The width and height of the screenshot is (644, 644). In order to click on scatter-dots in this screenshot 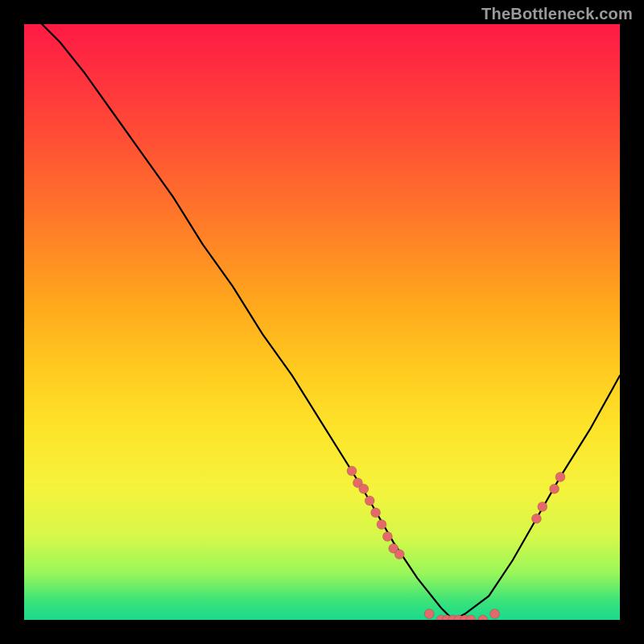, I will do `click(456, 543)`.